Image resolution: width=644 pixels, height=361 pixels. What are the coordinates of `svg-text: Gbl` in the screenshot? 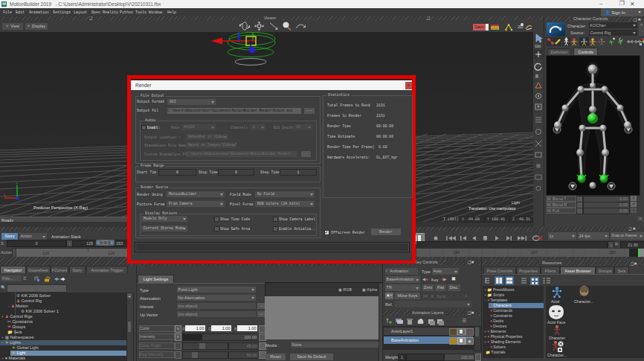 It's located at (538, 46).